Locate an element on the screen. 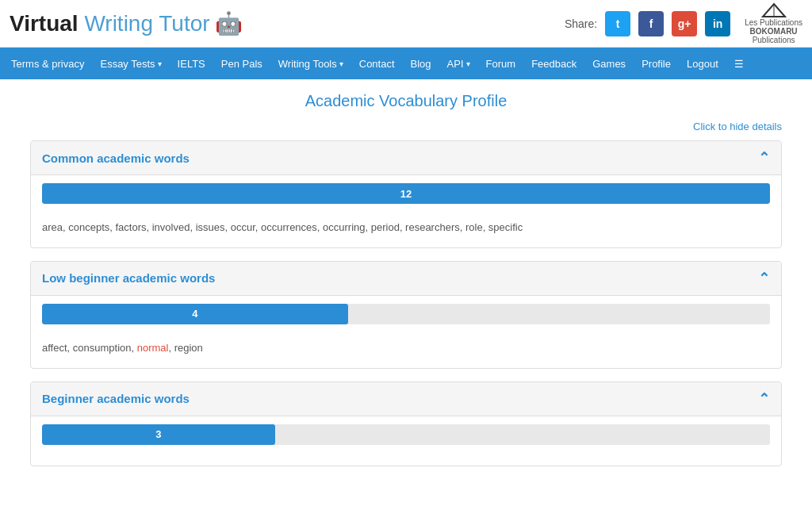 The image size is (812, 506). bokomaru-logo: Les Publications BOKOMARU Publications is located at coordinates (774, 24).